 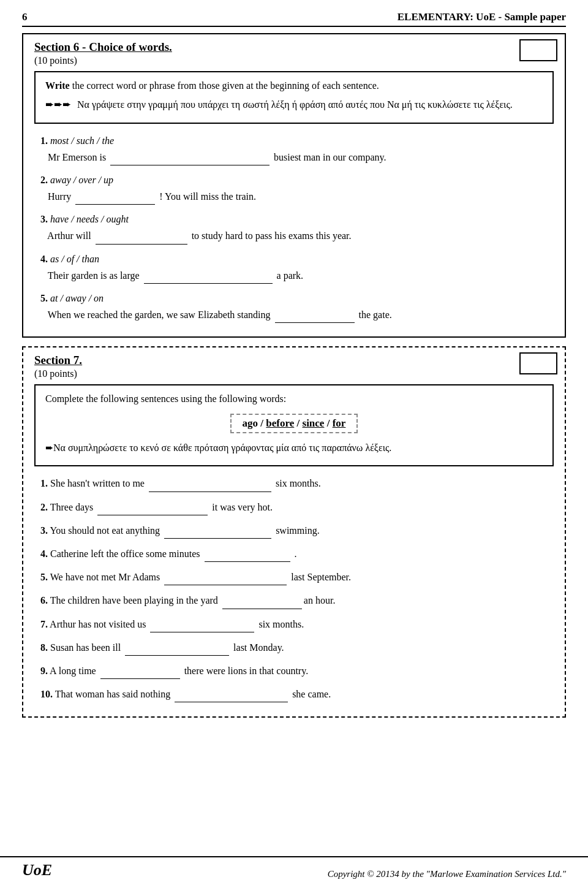 What do you see at coordinates (294, 19) in the screenshot?
I see `page-header: 6 ELEMENTARY: UoE - Sample paper` at bounding box center [294, 19].